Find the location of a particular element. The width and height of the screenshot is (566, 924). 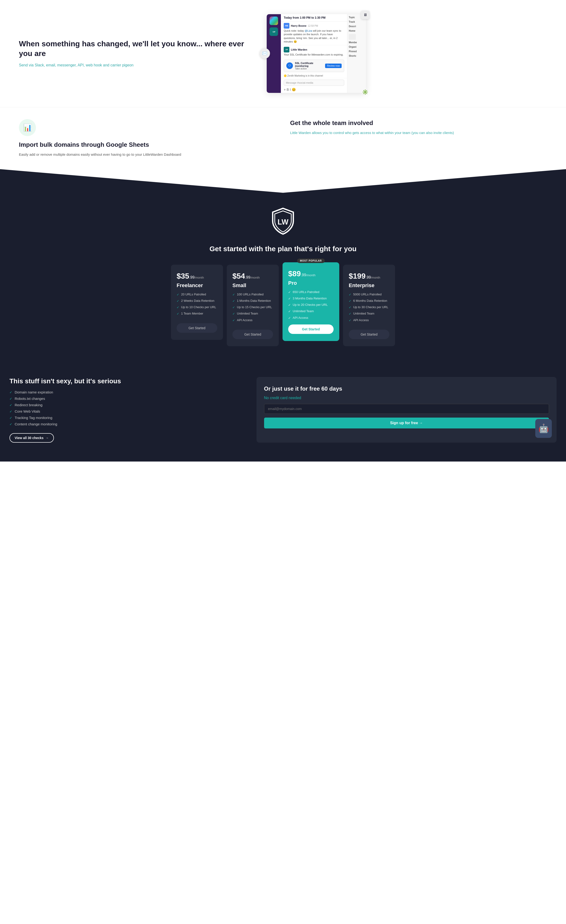

pro-plan-name: Pro is located at coordinates (311, 283).